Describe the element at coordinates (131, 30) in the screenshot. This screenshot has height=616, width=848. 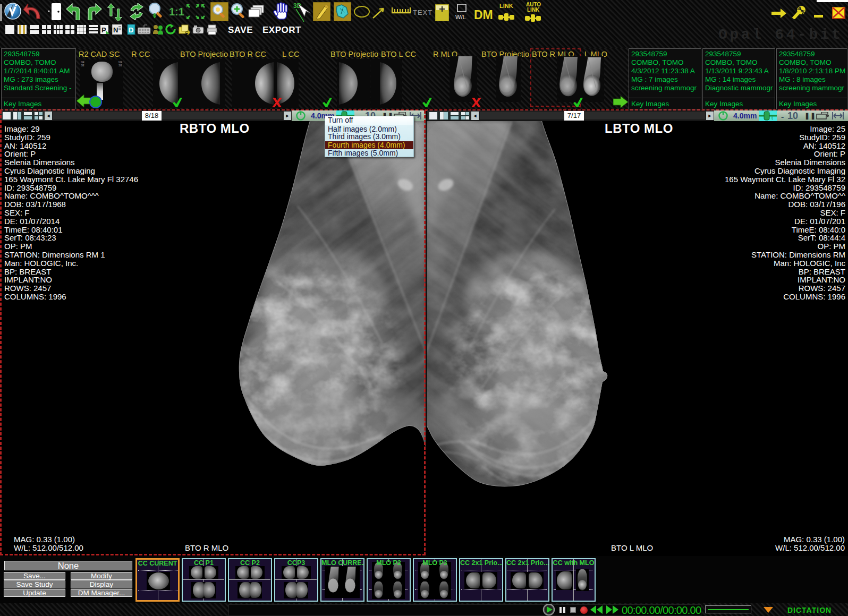
I see `svg-text: D` at that location.